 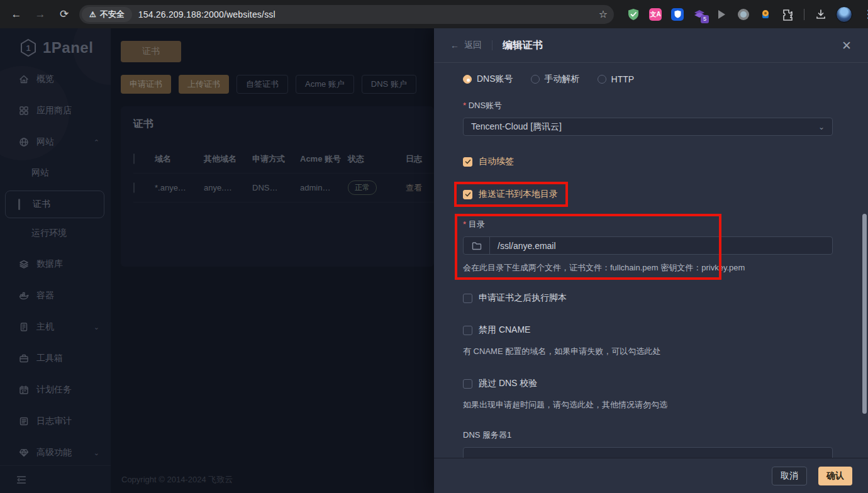 What do you see at coordinates (648, 106) in the screenshot?
I see `dns-account-label: DNS账号` at bounding box center [648, 106].